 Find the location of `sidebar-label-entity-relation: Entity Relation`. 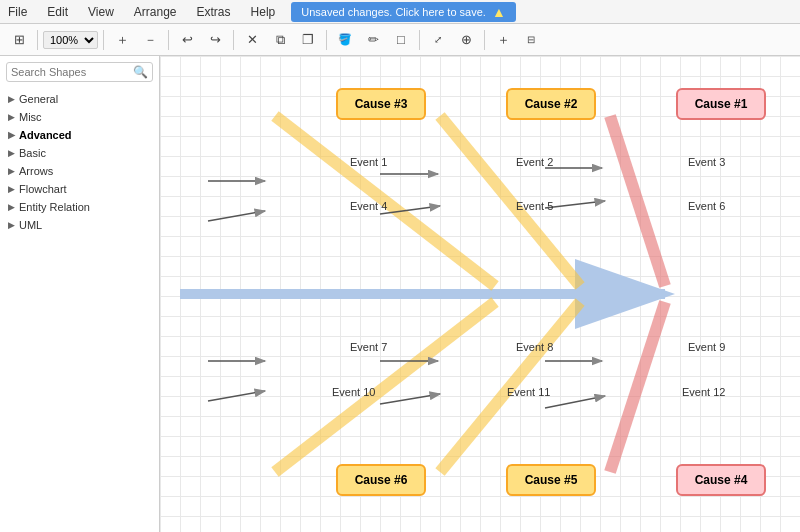

sidebar-label-entity-relation: Entity Relation is located at coordinates (54, 207).